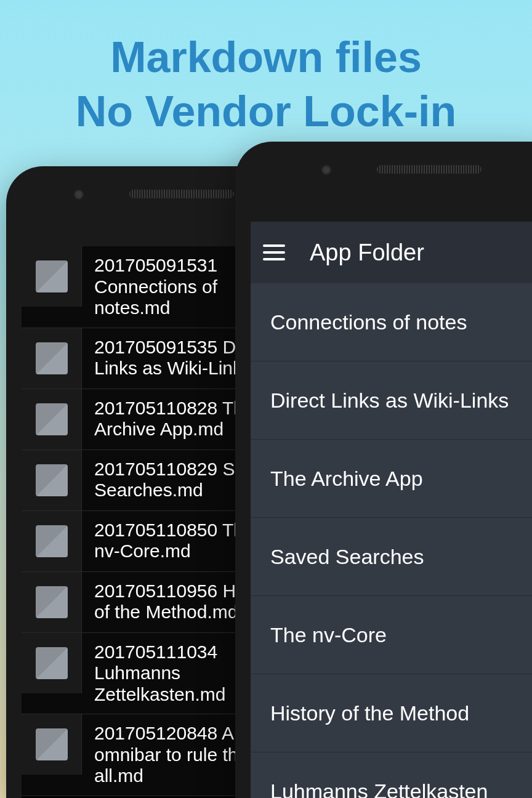 The width and height of the screenshot is (532, 798). I want to click on note-title: History of the Method, so click(369, 713).